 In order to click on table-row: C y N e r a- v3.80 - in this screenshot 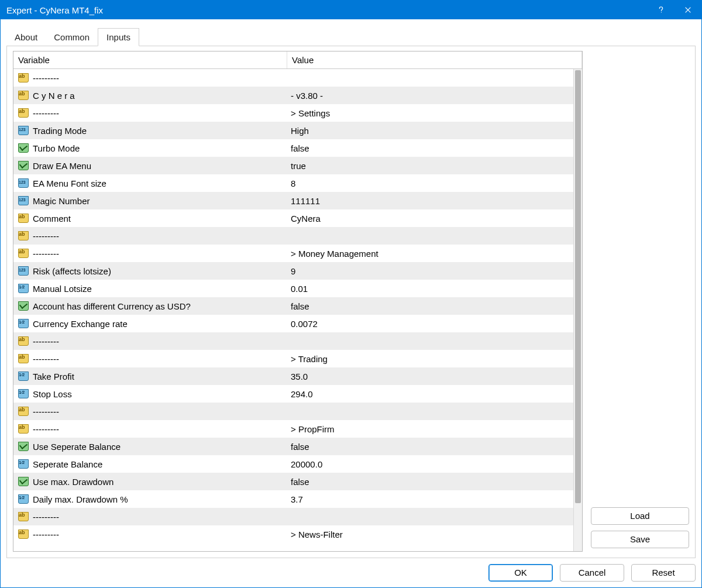, I will do `click(294, 95)`.